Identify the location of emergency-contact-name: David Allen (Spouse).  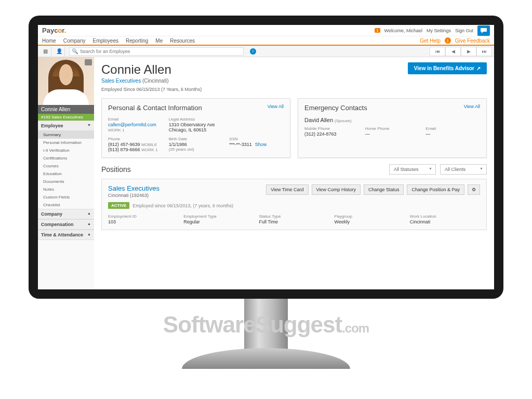
(392, 120).